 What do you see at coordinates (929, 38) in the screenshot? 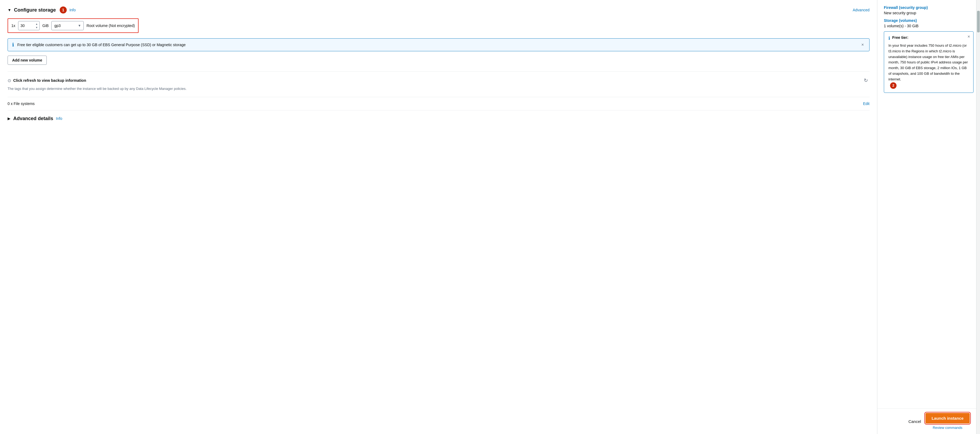
I see `free-tier-header: ℹ Free tier:` at bounding box center [929, 38].